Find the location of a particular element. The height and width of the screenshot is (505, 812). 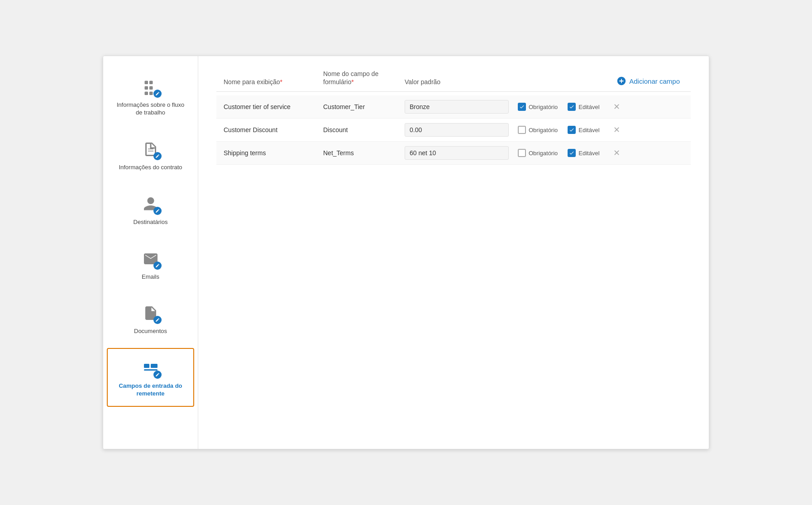

add-field-section: Adicionar campo is located at coordinates (601, 81).